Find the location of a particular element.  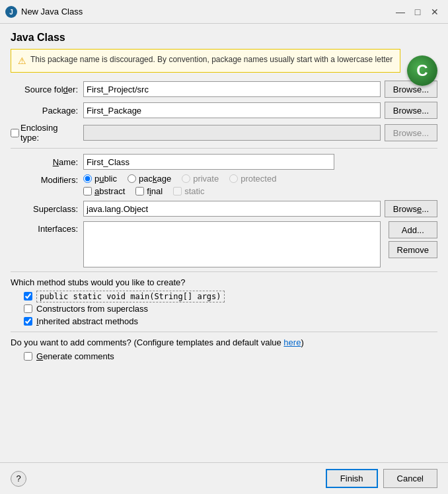

stub-main-label: public static void main(String[] args) is located at coordinates (131, 296).